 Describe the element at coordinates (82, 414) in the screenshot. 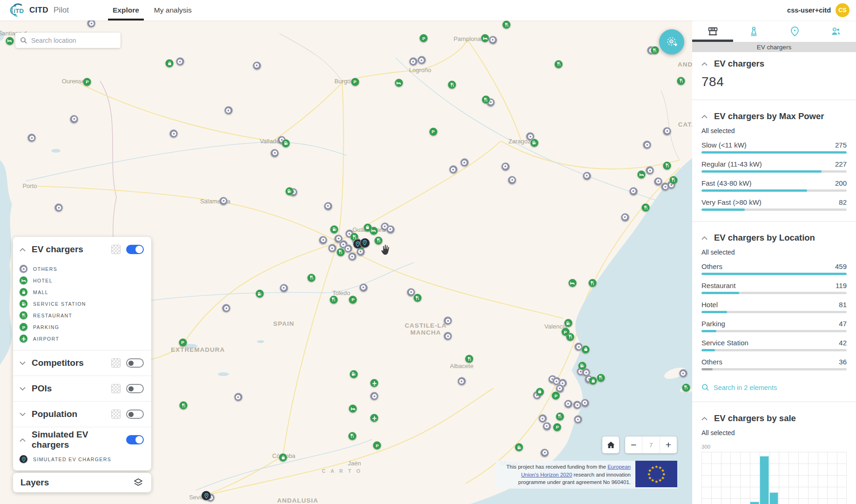

I see `layer-section-population: Population` at that location.